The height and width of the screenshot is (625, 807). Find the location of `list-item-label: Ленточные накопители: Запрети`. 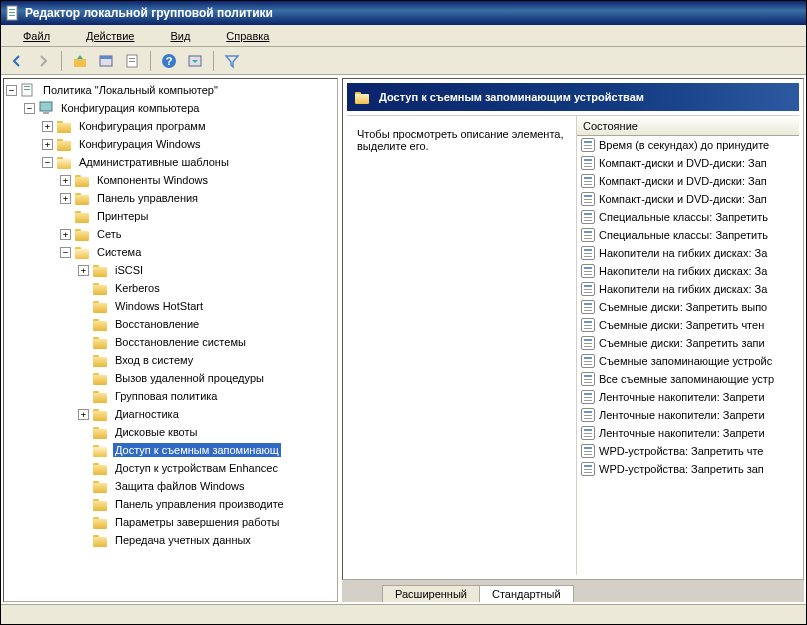

list-item-label: Ленточные накопители: Запрети is located at coordinates (682, 415).